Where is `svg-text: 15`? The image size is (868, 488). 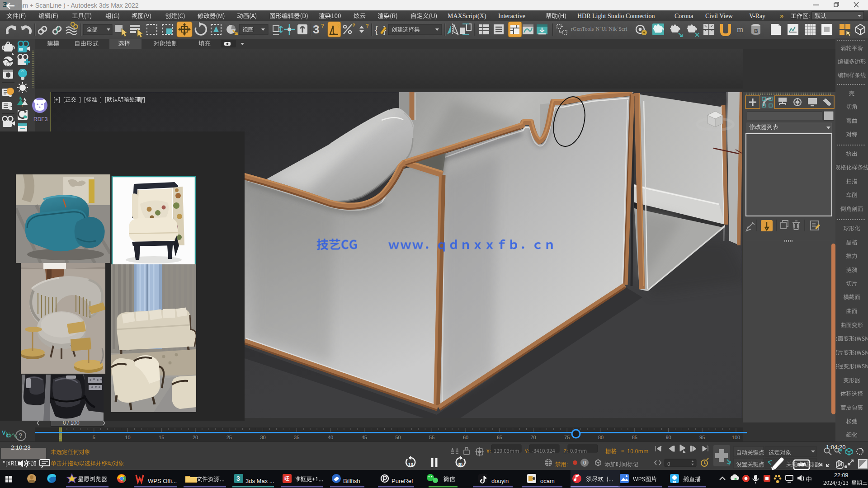 svg-text: 15 is located at coordinates (161, 437).